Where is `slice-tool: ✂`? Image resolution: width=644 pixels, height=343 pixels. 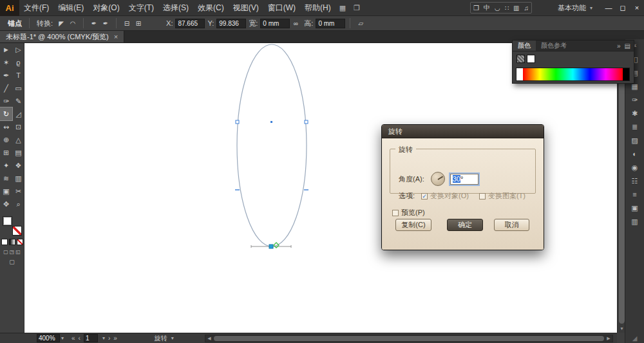
slice-tool: ✂ is located at coordinates (18, 191).